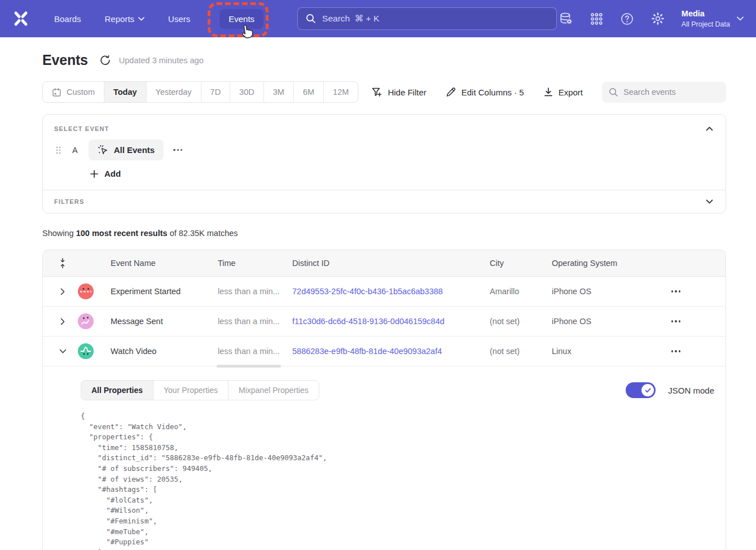  Describe the element at coordinates (126, 150) in the screenshot. I see `event-selector-chip: All Events` at that location.